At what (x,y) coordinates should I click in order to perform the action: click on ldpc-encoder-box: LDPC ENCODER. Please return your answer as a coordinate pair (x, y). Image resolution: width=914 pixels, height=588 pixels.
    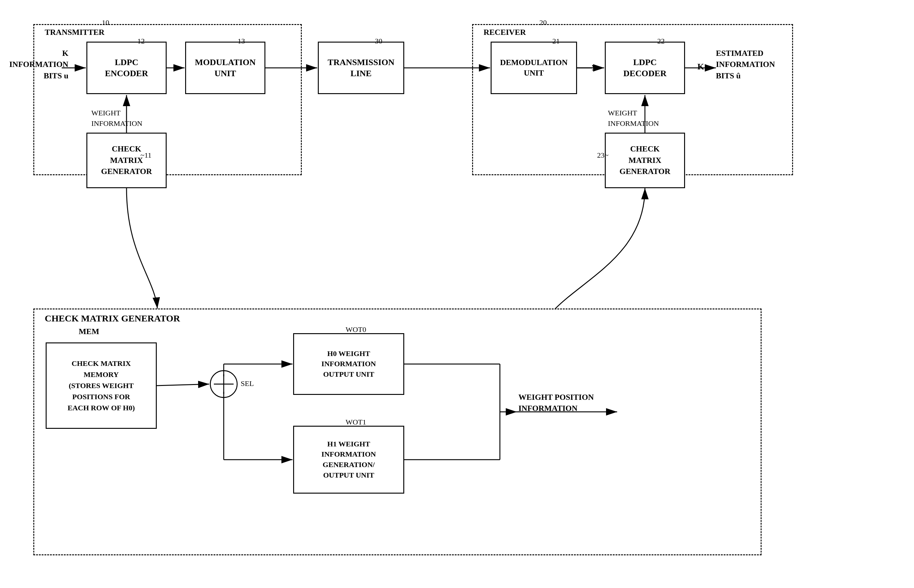
    Looking at the image, I should click on (126, 68).